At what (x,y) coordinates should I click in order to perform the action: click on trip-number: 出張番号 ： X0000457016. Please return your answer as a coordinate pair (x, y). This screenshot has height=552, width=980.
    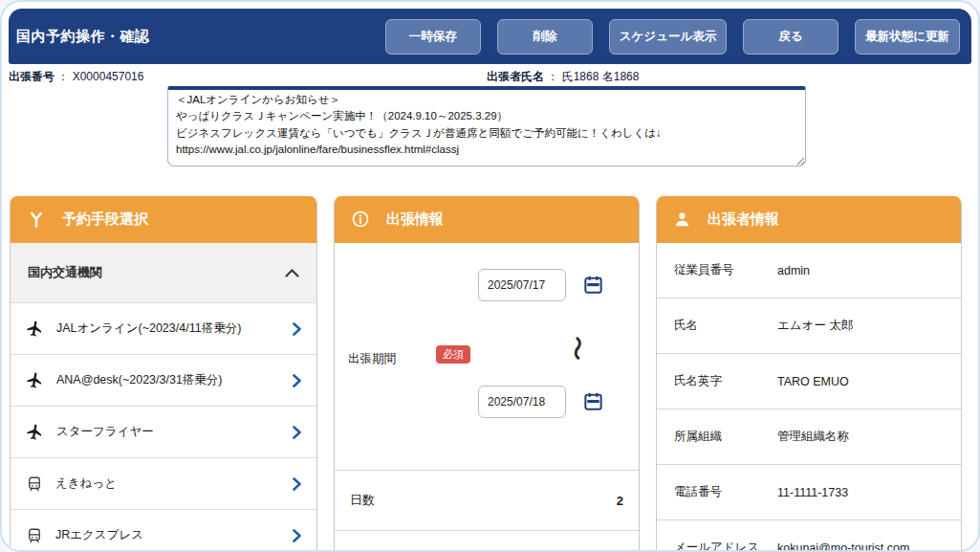
    Looking at the image, I should click on (76, 77).